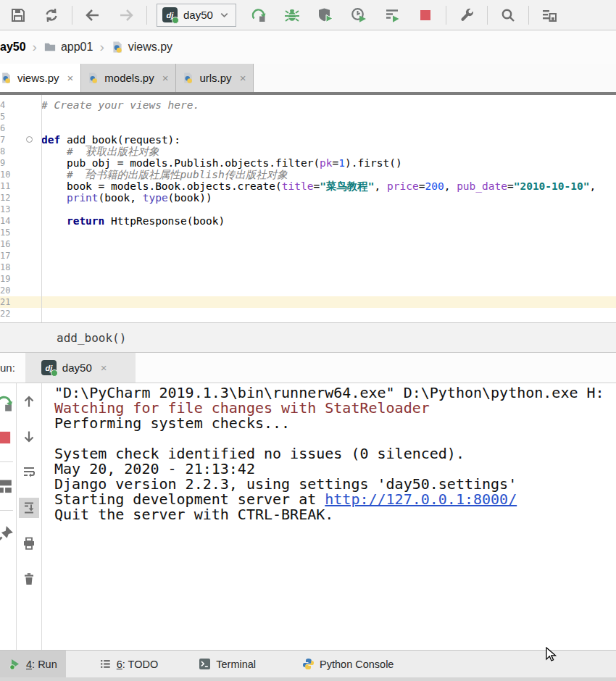 The width and height of the screenshot is (616, 681). Describe the element at coordinates (51, 15) in the screenshot. I see `synchronize-button` at that location.